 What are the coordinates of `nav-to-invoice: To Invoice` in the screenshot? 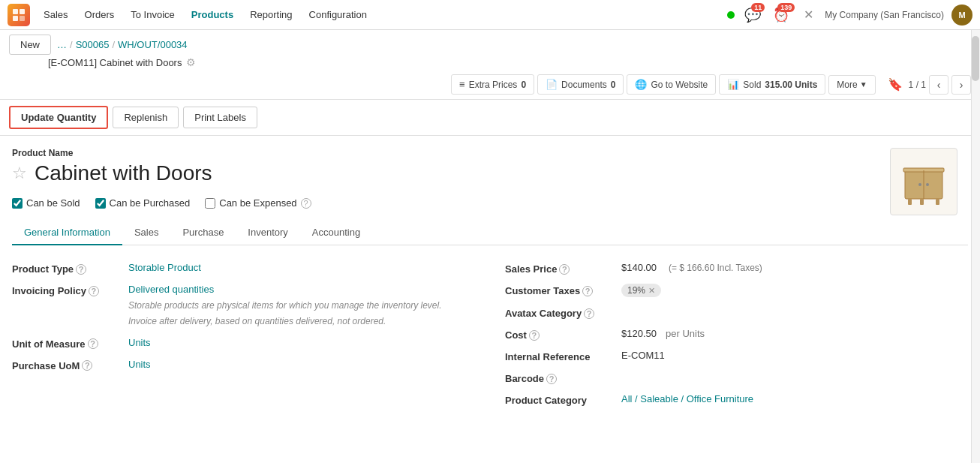 It's located at (153, 15).